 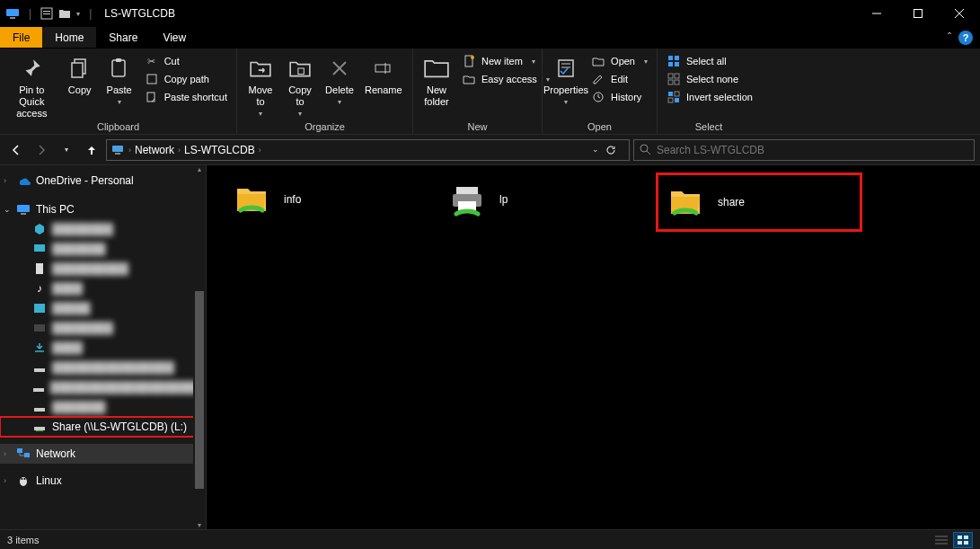 What do you see at coordinates (731, 202) in the screenshot?
I see `item-label: share` at bounding box center [731, 202].